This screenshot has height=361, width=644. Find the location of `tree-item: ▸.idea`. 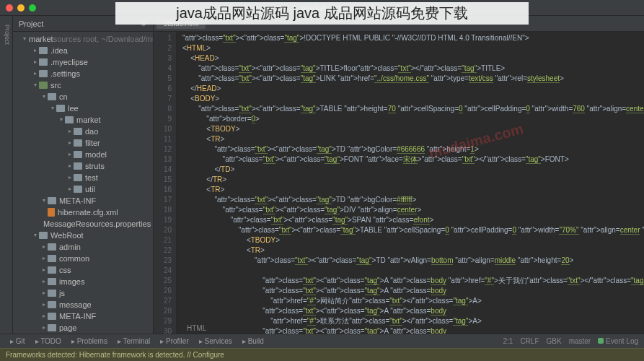

tree-item: ▸.idea is located at coordinates (83, 51).